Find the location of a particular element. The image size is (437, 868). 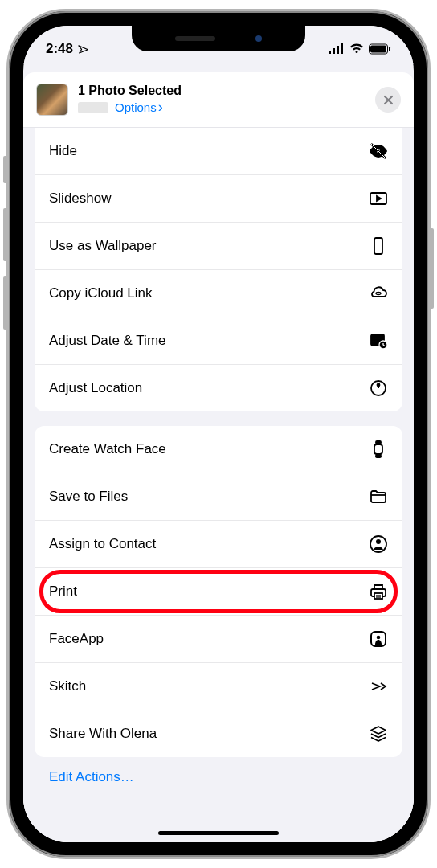

eye-slash-icon is located at coordinates (378, 151).